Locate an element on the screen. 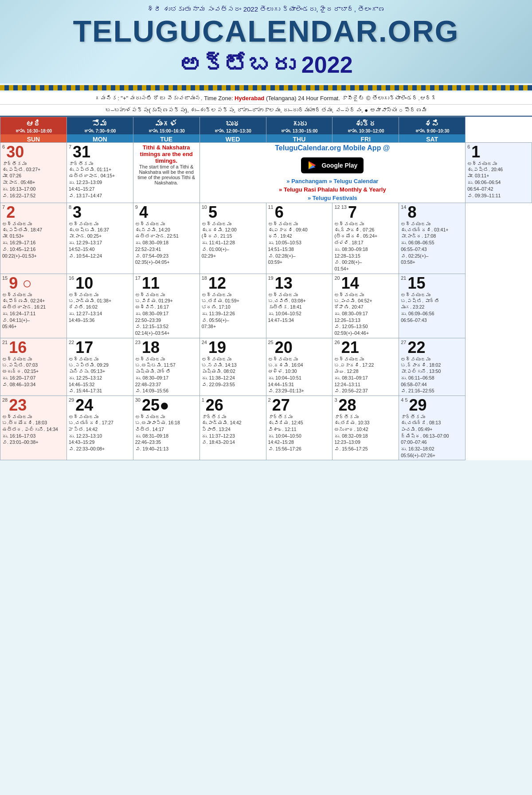 The image size is (532, 795). header-fri: శుక్ర రాహు. 10:30–12:00 FRI is located at coordinates (366, 129).